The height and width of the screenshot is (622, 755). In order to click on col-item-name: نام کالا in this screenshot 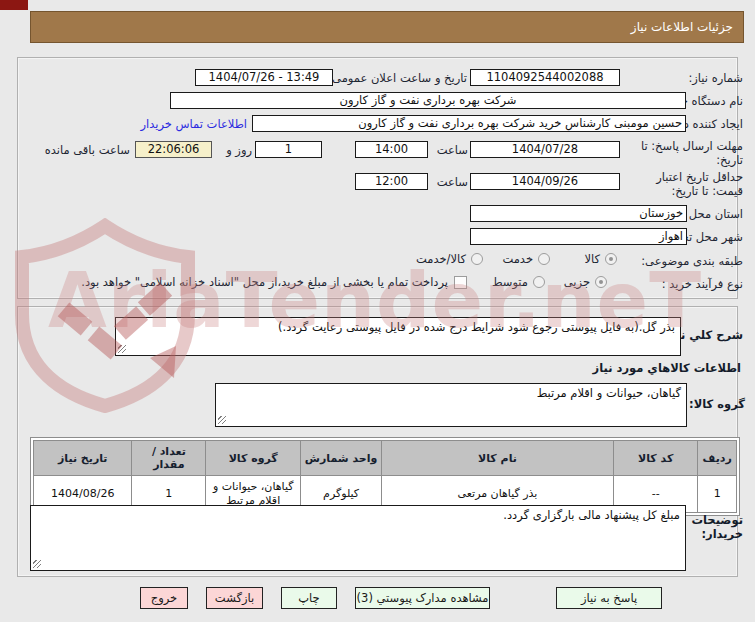, I will do `click(498, 458)`.